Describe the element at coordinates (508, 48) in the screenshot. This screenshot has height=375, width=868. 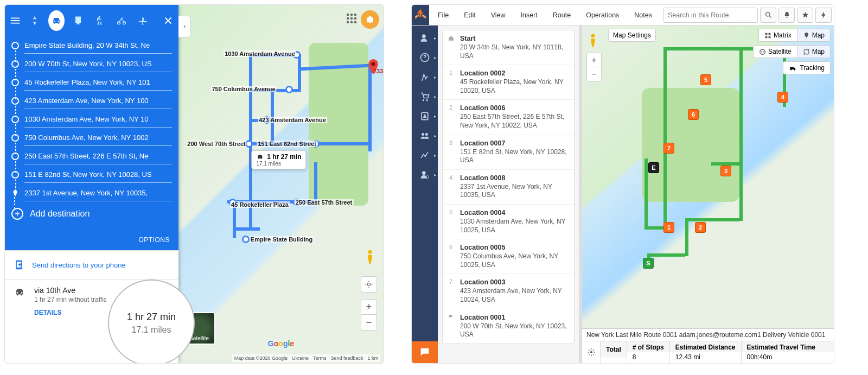
I see `stop-row: Start20 W 34th St, New York, NY 10118, U…` at that location.